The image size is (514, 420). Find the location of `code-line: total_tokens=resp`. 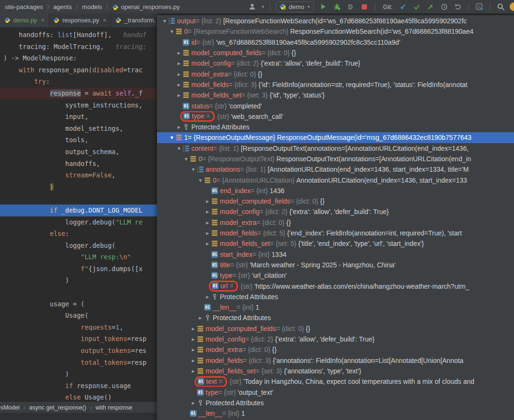

code-line: total_tokens=resp is located at coordinates (79, 362).